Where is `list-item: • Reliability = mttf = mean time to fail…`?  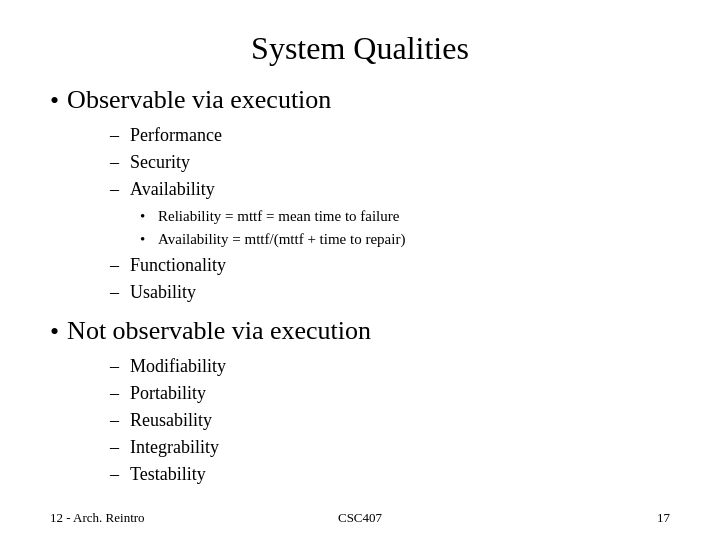 list-item: • Reliability = mttf = mean time to fail… is located at coordinates (405, 216).